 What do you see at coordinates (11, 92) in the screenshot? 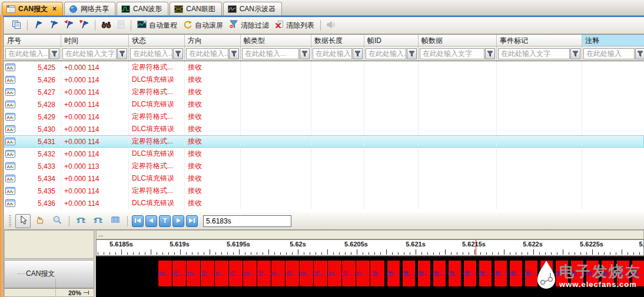
I see `message-icon` at bounding box center [11, 92].